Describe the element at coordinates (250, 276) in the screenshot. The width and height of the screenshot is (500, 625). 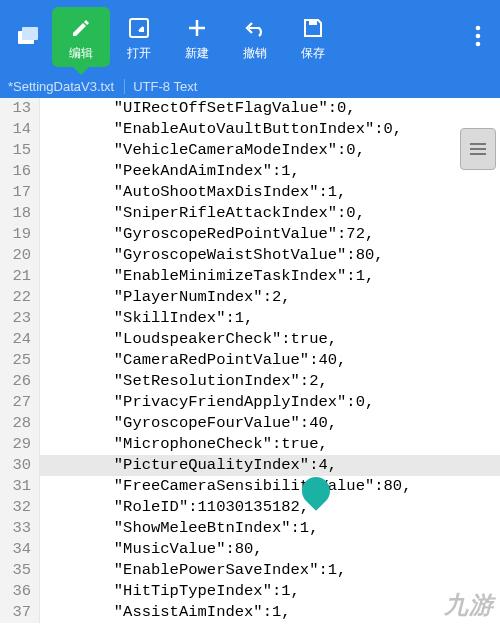
I see `code-line: 21 "EnableMinimizeTaskIndex":1,` at that location.